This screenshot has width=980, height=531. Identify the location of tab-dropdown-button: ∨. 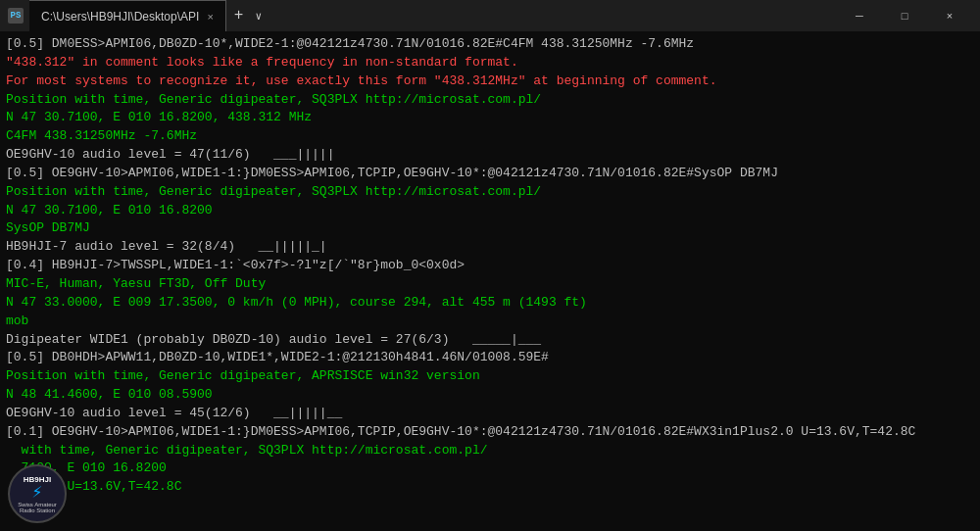
(259, 16).